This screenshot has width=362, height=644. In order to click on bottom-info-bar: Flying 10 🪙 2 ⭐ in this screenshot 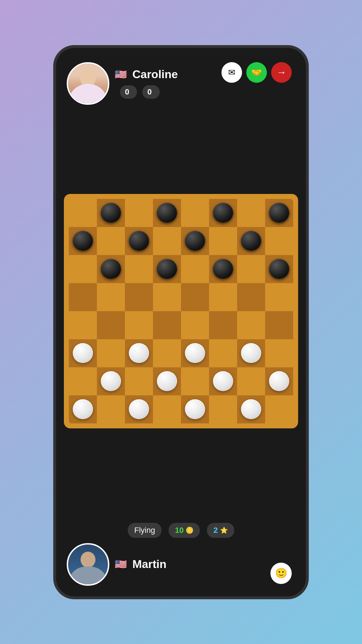, I will do `click(181, 529)`.